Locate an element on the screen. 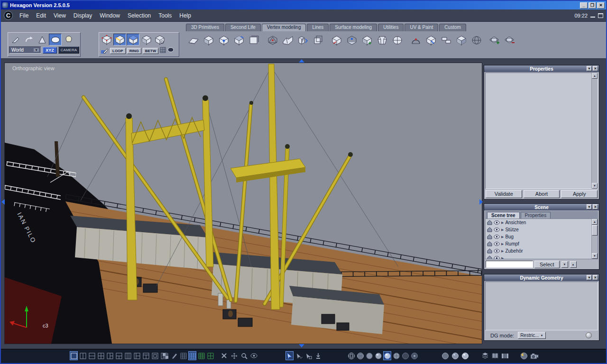  face-select-icon is located at coordinates (133, 40).